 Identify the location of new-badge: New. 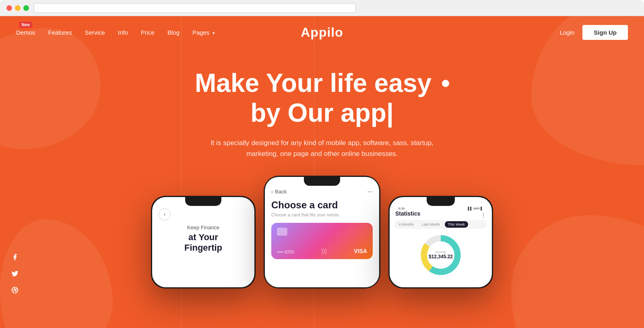
(26, 25).